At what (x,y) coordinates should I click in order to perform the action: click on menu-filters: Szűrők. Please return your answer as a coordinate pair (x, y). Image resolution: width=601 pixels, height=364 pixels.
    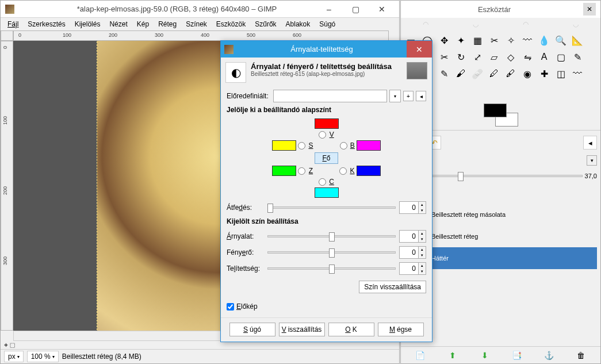
    Looking at the image, I should click on (266, 24).